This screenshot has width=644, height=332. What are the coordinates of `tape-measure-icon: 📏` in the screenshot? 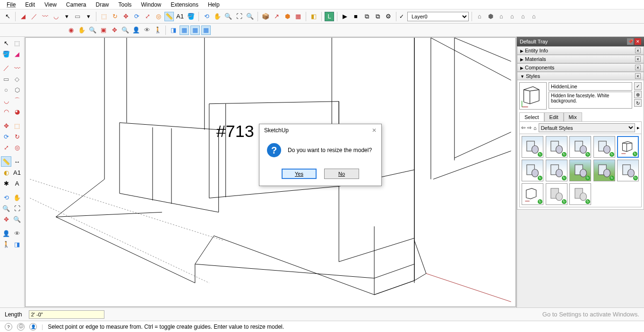 It's located at (169, 17).